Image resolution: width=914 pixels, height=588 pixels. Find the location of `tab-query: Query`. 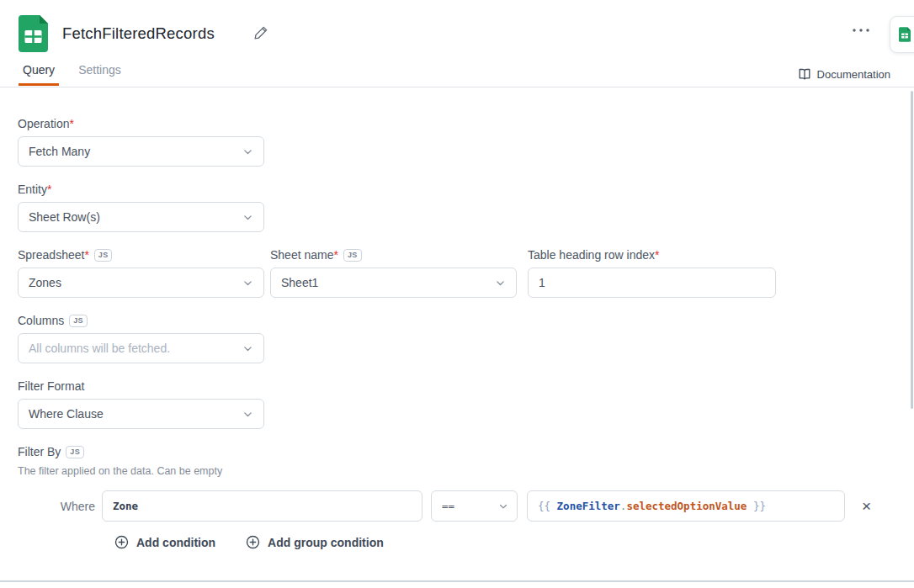

tab-query: Query is located at coordinates (39, 74).